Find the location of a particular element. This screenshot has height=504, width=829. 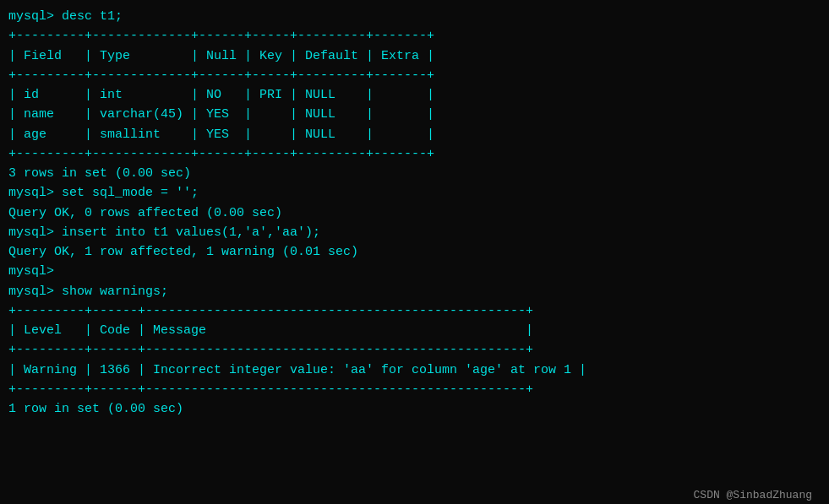

terminal-line: 3 rows in set (0.00 sec) is located at coordinates (414, 174).